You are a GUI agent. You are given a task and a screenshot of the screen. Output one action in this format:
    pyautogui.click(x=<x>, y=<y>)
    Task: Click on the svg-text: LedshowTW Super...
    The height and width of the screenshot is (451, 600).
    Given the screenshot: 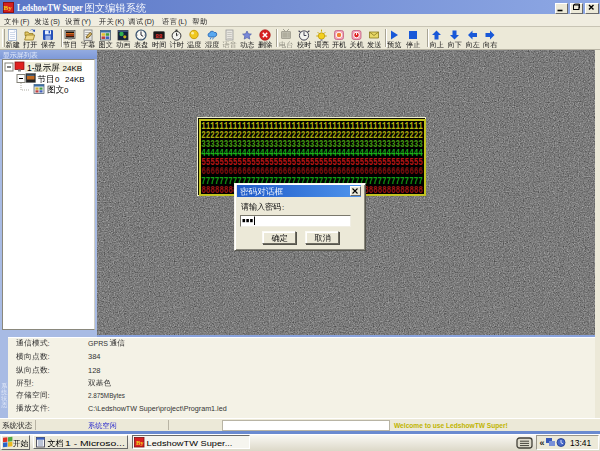 What is the action you would take?
    pyautogui.click(x=190, y=444)
    